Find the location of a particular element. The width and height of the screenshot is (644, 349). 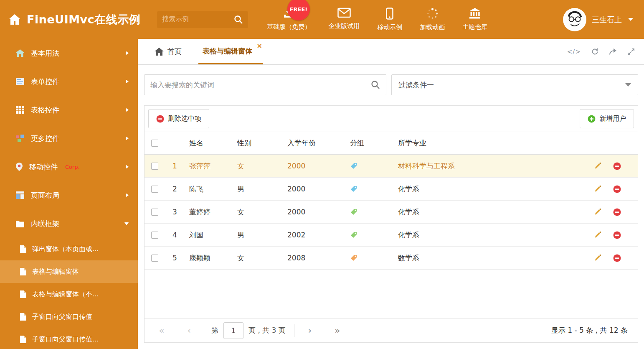

nav-theme-store: 主题仓库 is located at coordinates (475, 19).